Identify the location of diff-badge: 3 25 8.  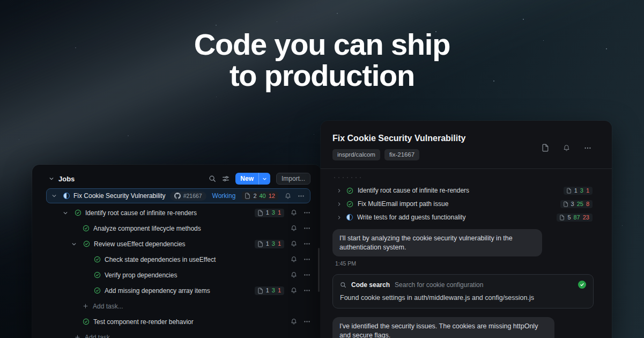
(577, 204).